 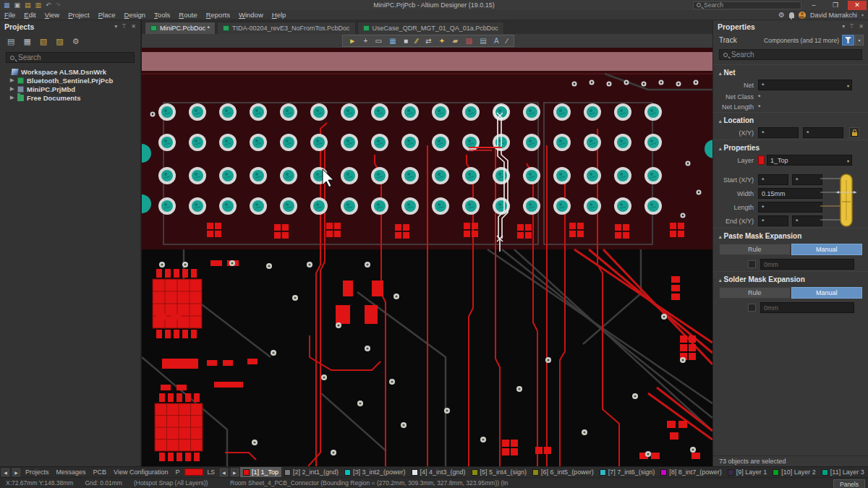 I want to click on layers-scroll-left-button: ◀, so click(x=224, y=473).